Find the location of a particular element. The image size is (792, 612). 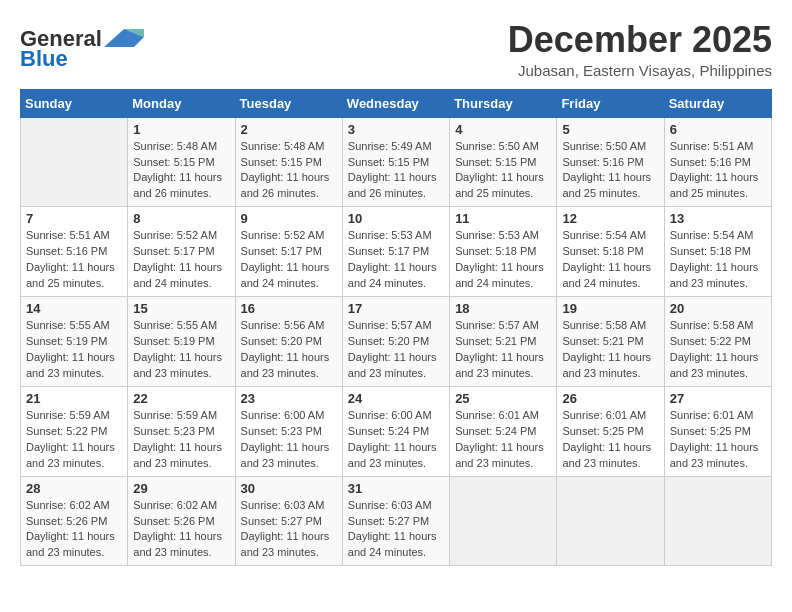

day-info: Sunrise: 5:58 AM Sunset: 5:21 PM Dayligh… is located at coordinates (610, 350).